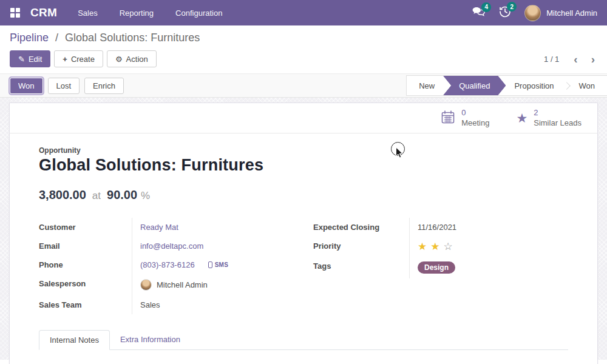 The height and width of the screenshot is (364, 607). Describe the element at coordinates (304, 150) in the screenshot. I see `record-type-label: Opportunity` at that location.